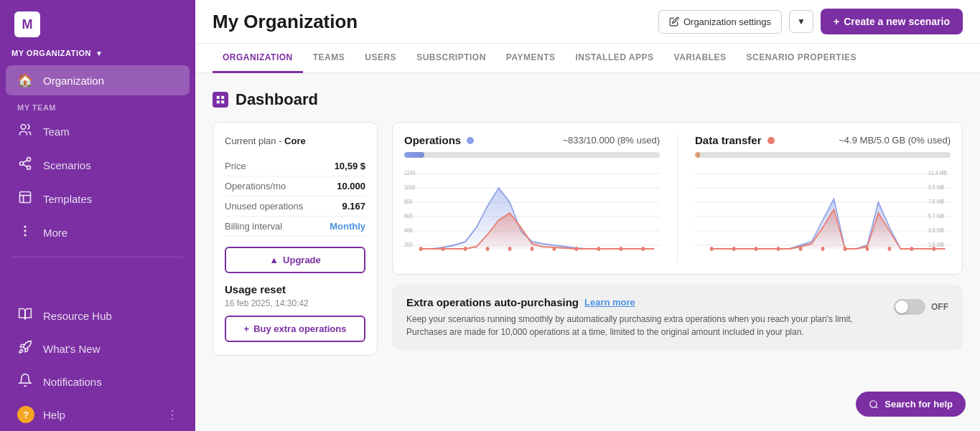 The width and height of the screenshot is (980, 431). What do you see at coordinates (295, 260) in the screenshot?
I see `upgrade-button: ▲ Upgrade` at bounding box center [295, 260].